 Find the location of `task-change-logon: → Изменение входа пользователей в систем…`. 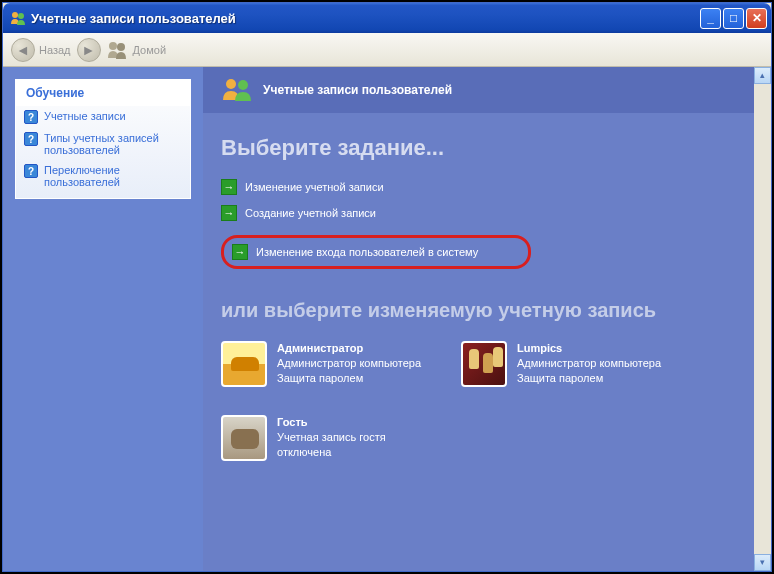

task-change-logon: → Изменение входа пользователей в систем… is located at coordinates (355, 252).